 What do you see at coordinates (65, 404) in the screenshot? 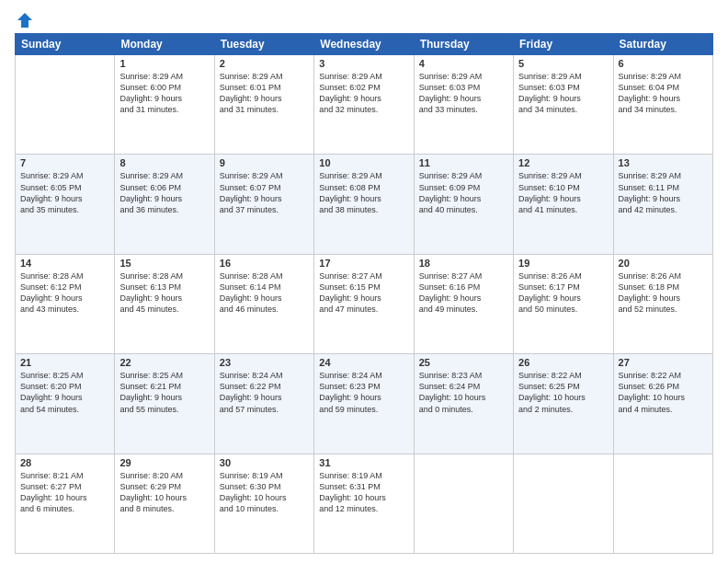
I see `calendar-cell: 21Sunrise: 8:25 AMSunset: 6:20 PMDayligh…` at bounding box center [65, 404].